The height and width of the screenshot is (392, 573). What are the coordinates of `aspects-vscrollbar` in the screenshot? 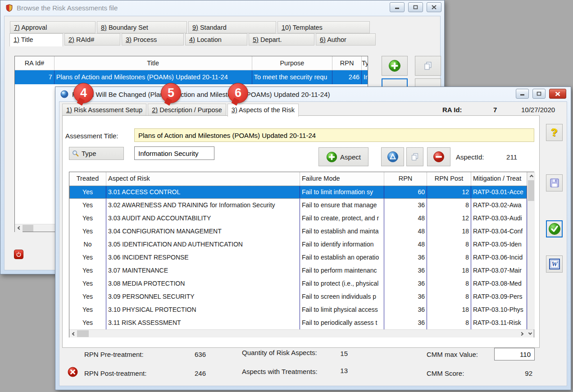 It's located at (531, 251).